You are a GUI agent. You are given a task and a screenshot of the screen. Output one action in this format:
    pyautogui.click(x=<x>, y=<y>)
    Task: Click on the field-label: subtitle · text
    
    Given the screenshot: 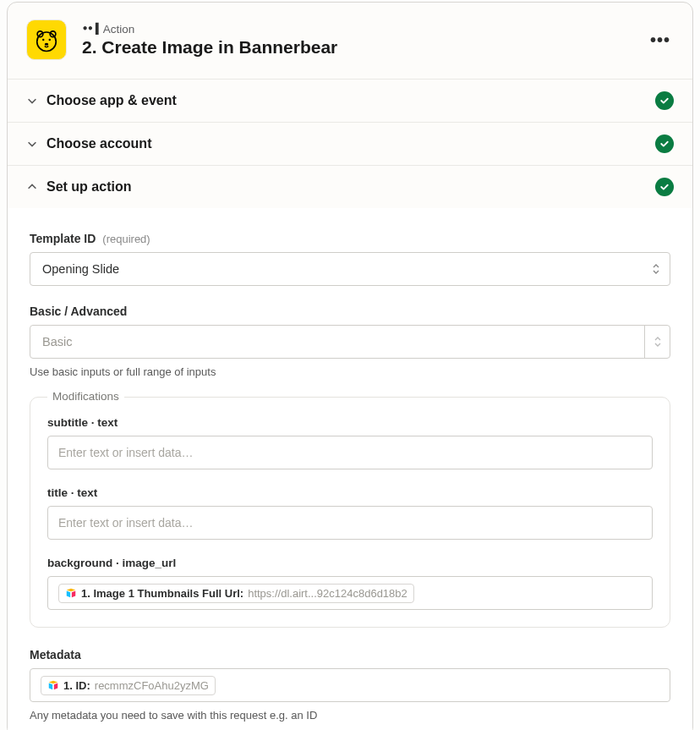 What is the action you would take?
    pyautogui.click(x=350, y=423)
    